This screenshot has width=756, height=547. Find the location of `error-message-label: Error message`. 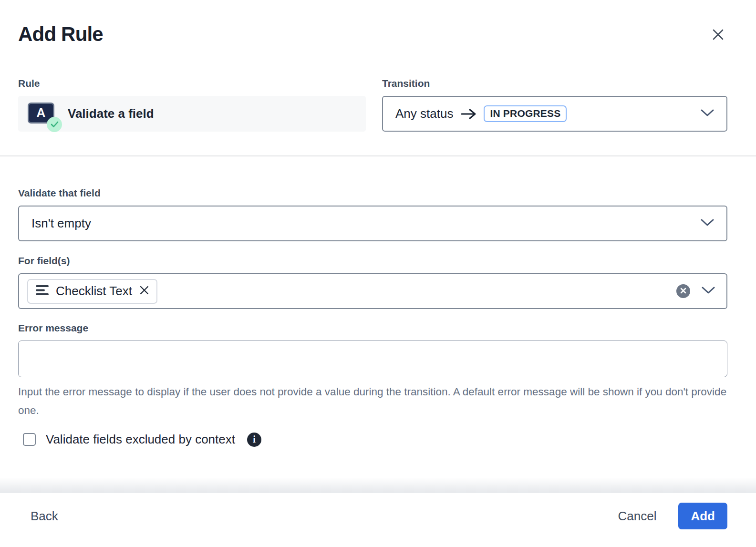

error-message-label: Error message is located at coordinates (373, 328).